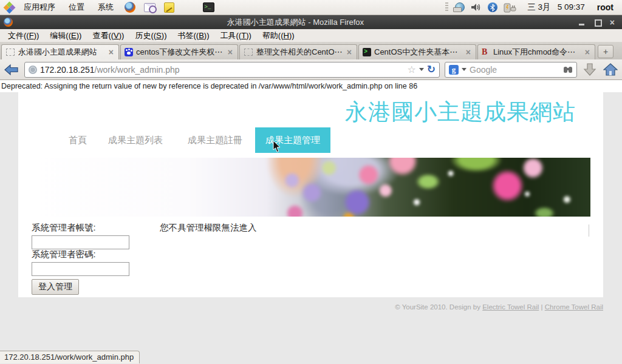 This screenshot has height=364, width=622. Describe the element at coordinates (454, 70) in the screenshot. I see `google-engine-icon: g` at that location.